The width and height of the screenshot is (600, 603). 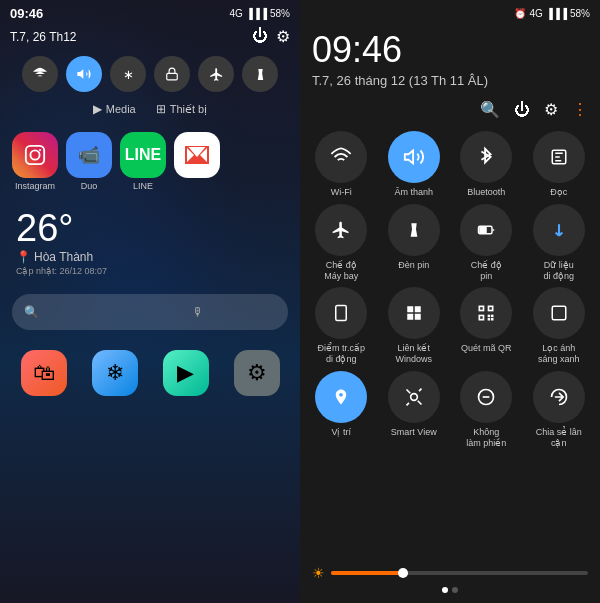 I want to click on right-alarm-icon: ⏰, so click(x=520, y=14).